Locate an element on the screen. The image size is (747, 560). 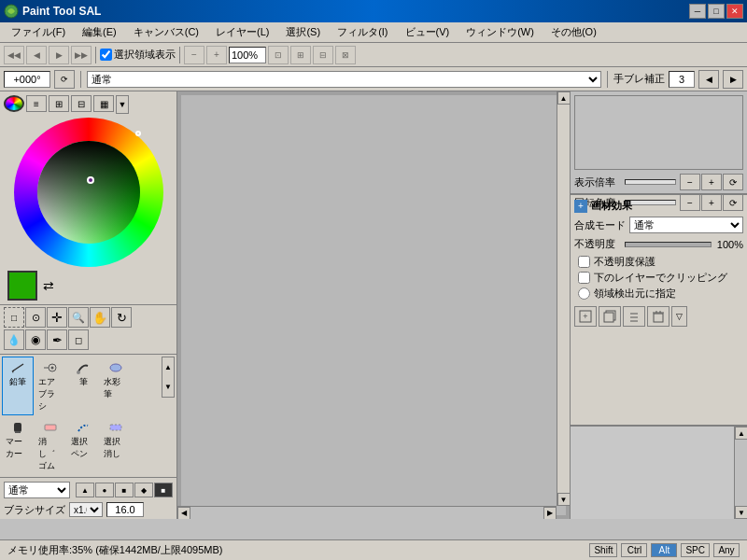
color-wheel is located at coordinates (89, 192).